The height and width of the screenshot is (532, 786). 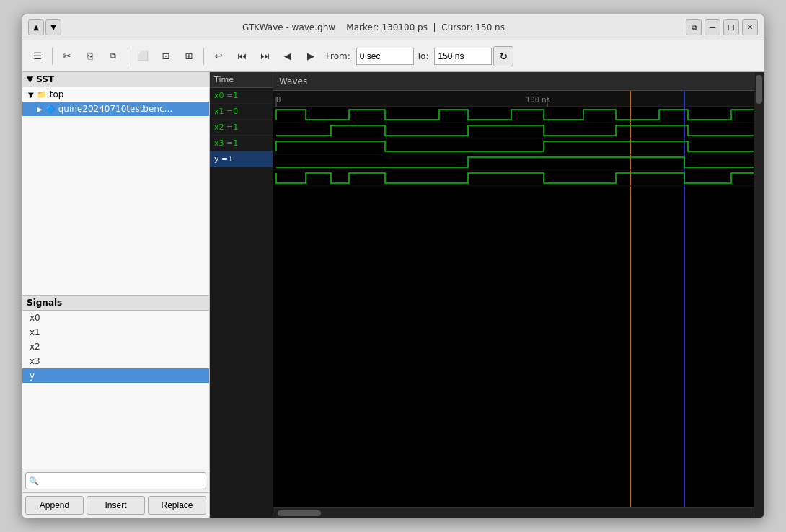 I want to click on wave-label-y: y =1, so click(x=241, y=159).